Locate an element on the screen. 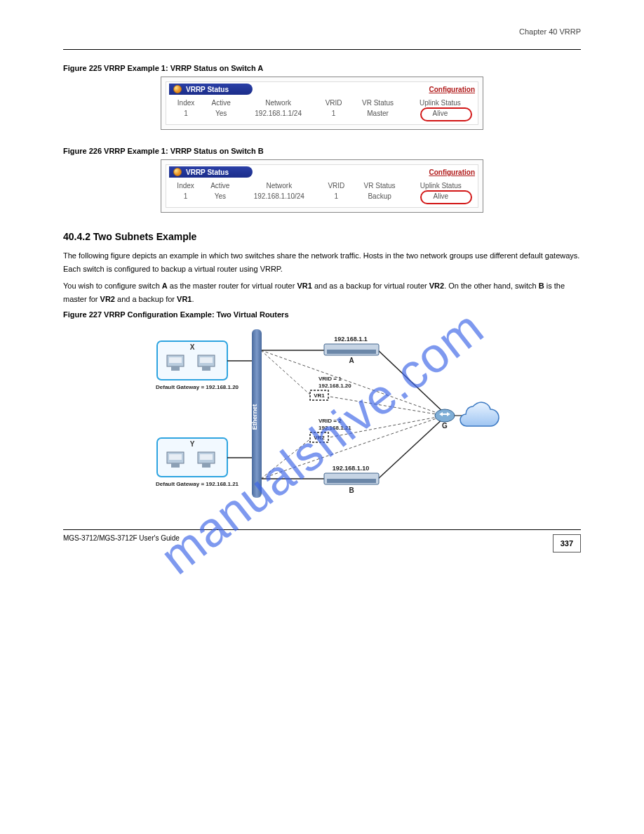  chapter-label: Chapter 40 VRRP is located at coordinates (322, 32).